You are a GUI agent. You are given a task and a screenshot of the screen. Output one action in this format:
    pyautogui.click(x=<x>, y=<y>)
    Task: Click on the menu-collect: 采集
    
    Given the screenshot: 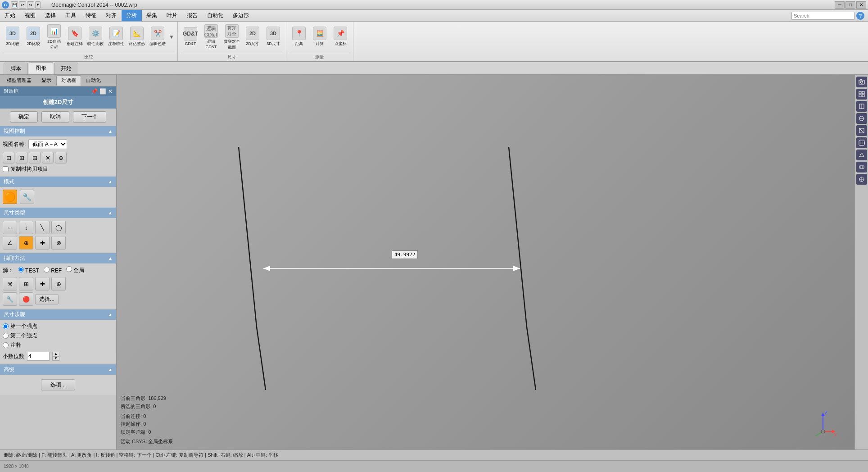 What is the action you would take?
    pyautogui.click(x=152, y=15)
    